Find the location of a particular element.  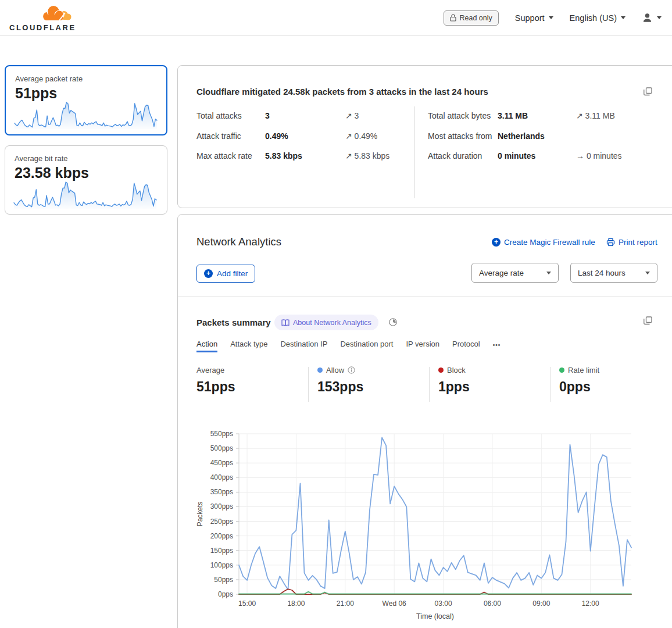

svg-text: 550pps is located at coordinates (222, 434).